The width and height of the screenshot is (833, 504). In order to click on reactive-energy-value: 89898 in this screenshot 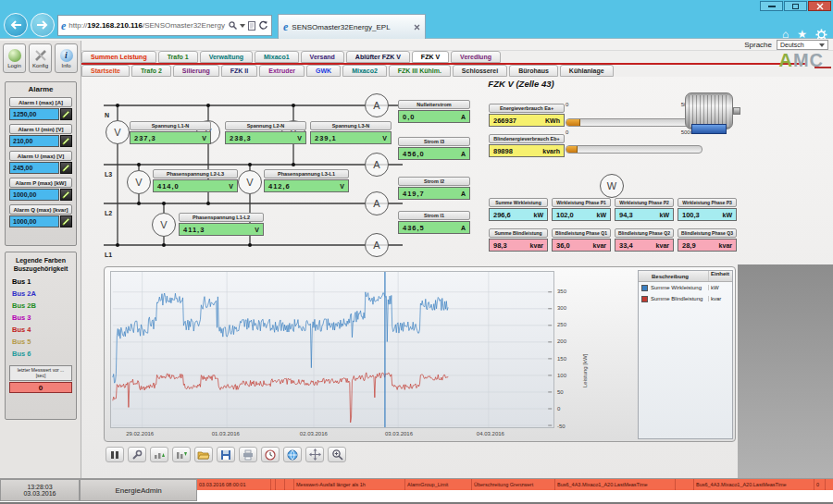, I will do `click(502, 152)`.